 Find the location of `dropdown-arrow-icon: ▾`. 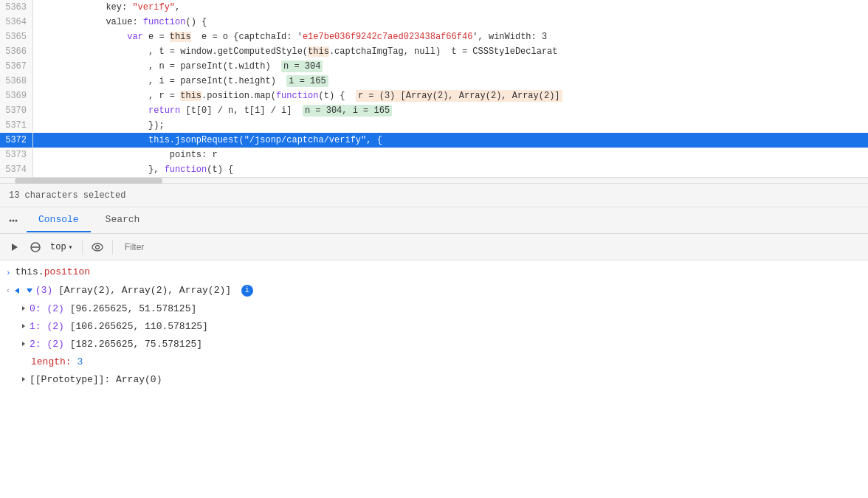

dropdown-arrow-icon: ▾ is located at coordinates (71, 247).